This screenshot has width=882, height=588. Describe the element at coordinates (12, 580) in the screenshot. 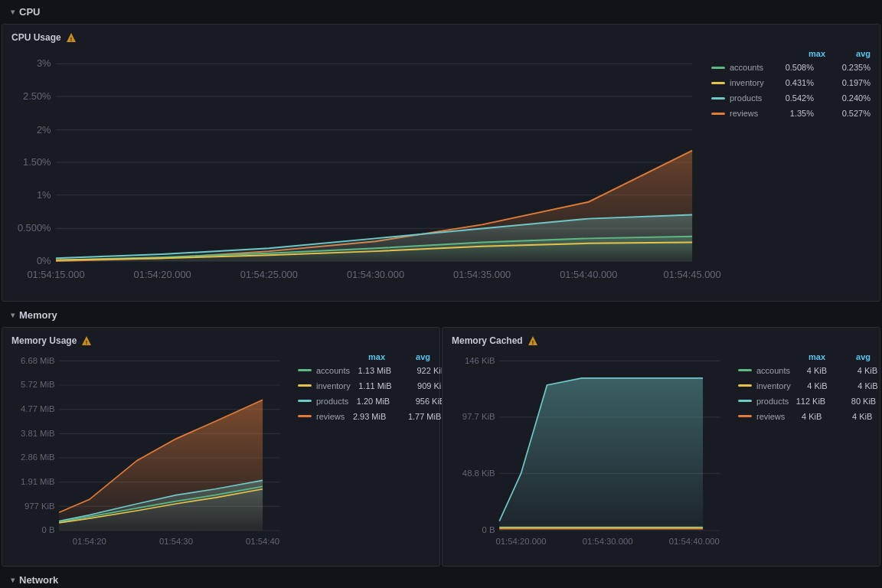

I see `network-chevron-icon: ▾` at that location.